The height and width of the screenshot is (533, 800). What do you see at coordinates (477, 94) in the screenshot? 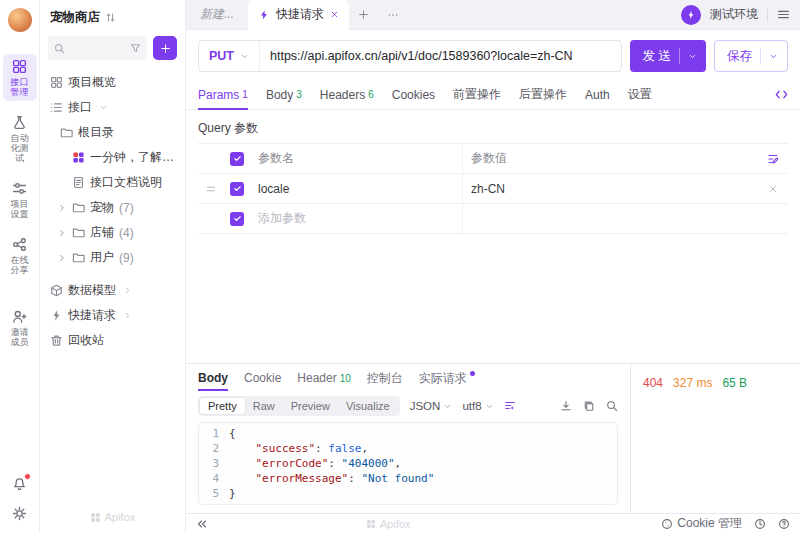
I see `request-tab-4: 前置操作` at bounding box center [477, 94].